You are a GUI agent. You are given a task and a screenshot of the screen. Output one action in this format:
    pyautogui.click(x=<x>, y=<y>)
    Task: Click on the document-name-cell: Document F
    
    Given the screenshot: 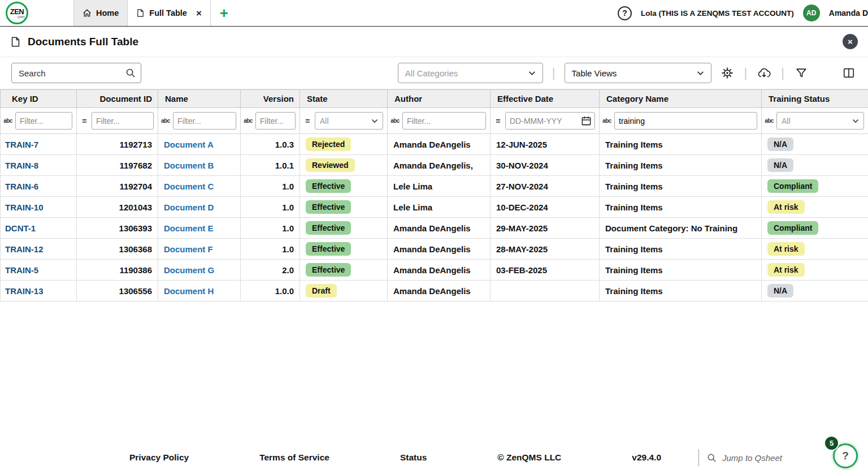 What is the action you would take?
    pyautogui.click(x=199, y=249)
    